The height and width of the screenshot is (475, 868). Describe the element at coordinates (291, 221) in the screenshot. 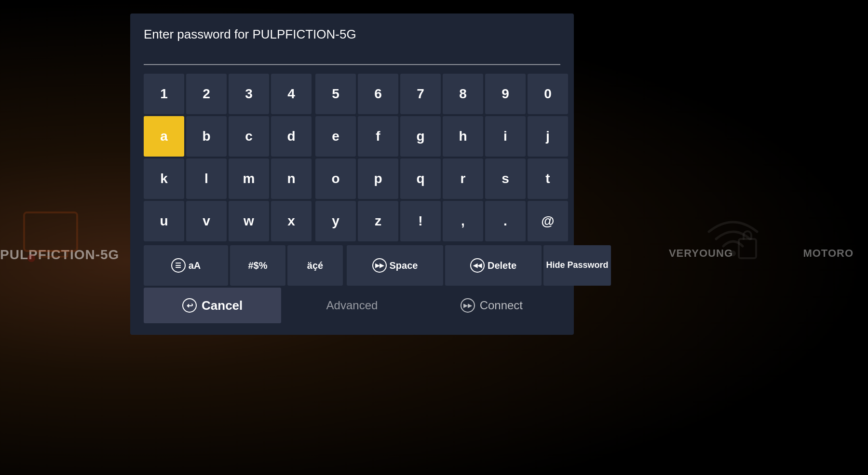

I see `key-x: x` at that location.